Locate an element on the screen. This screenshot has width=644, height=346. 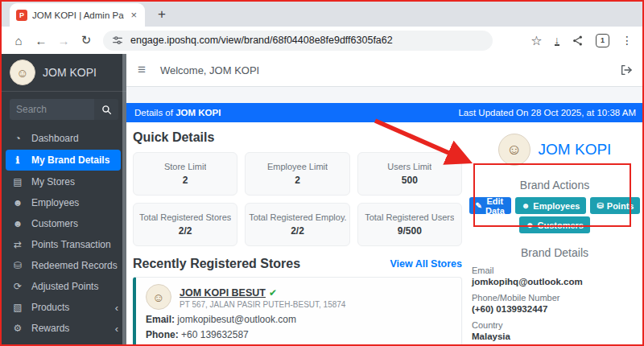
tab-count-box: 1 is located at coordinates (602, 40).